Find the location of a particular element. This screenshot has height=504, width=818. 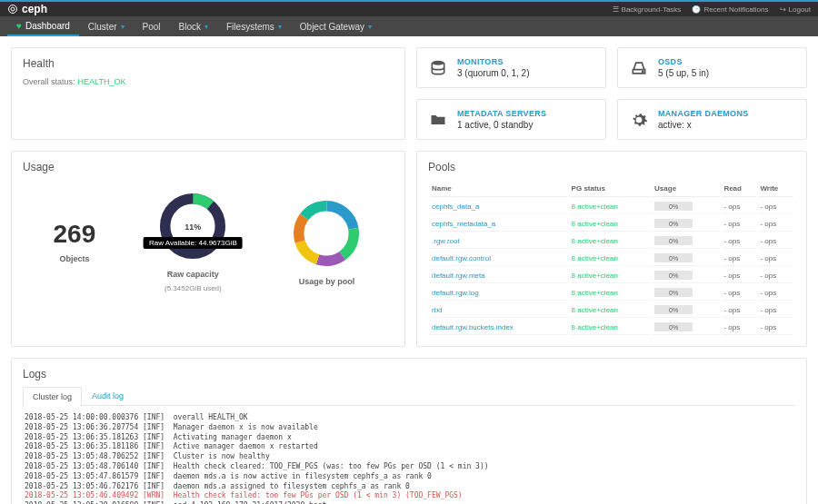

table-row: cephfs_metadata_a8 active+clean0%- ops- … is located at coordinates (612, 223).